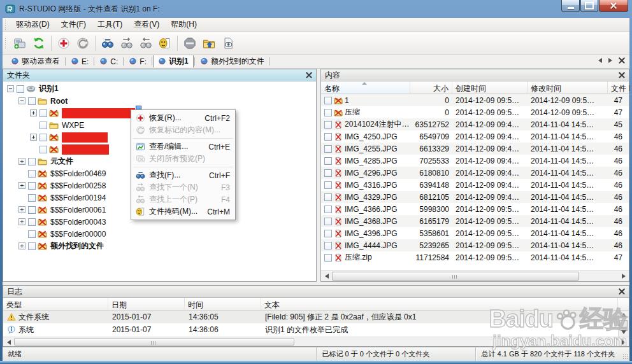 This screenshot has height=364, width=632. I want to click on file-mask-button, so click(165, 43).